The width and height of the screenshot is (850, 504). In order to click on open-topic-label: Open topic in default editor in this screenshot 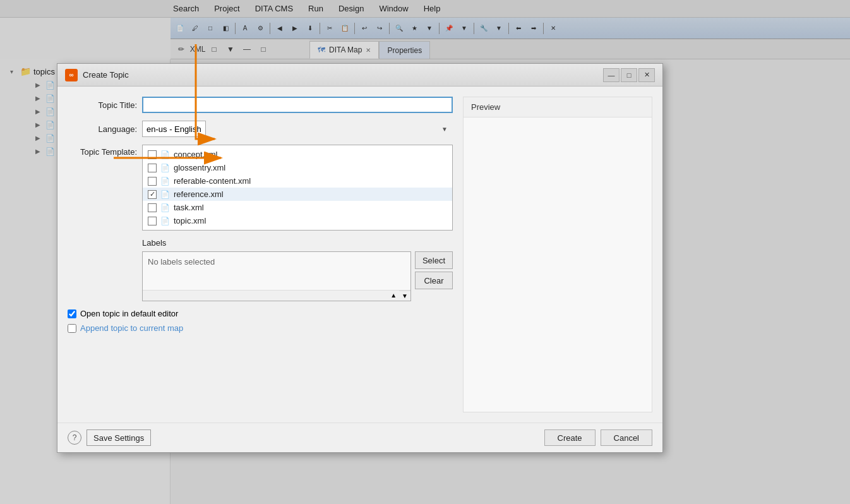, I will do `click(129, 313)`.